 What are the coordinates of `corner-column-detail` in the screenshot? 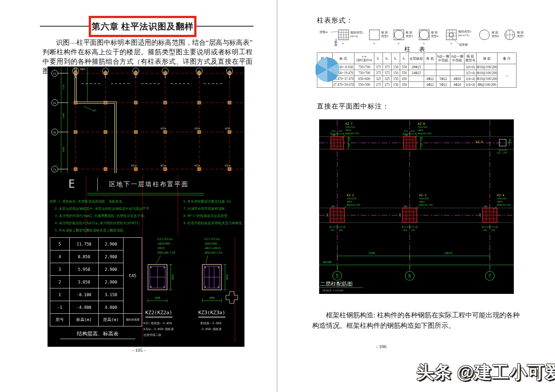 It's located at (232, 298).